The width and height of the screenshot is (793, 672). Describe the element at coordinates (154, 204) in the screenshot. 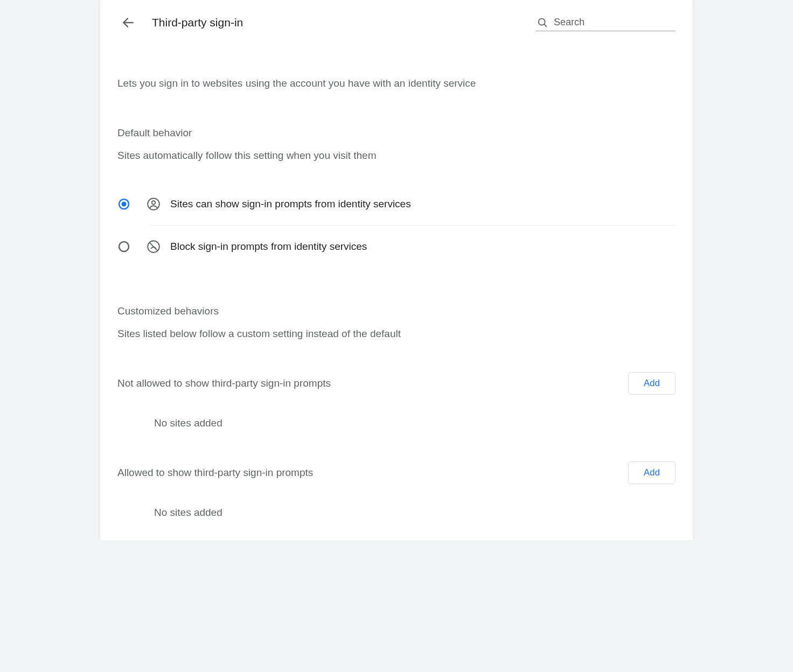

I see `person-circle-icon` at that location.